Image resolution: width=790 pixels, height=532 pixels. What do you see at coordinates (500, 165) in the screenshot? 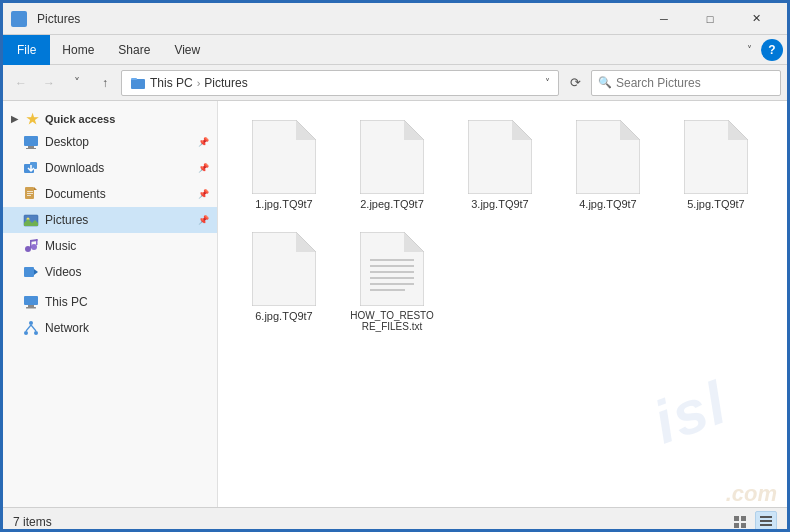
I see `file-item: 3.jpg.TQ9t7` at bounding box center [500, 165].